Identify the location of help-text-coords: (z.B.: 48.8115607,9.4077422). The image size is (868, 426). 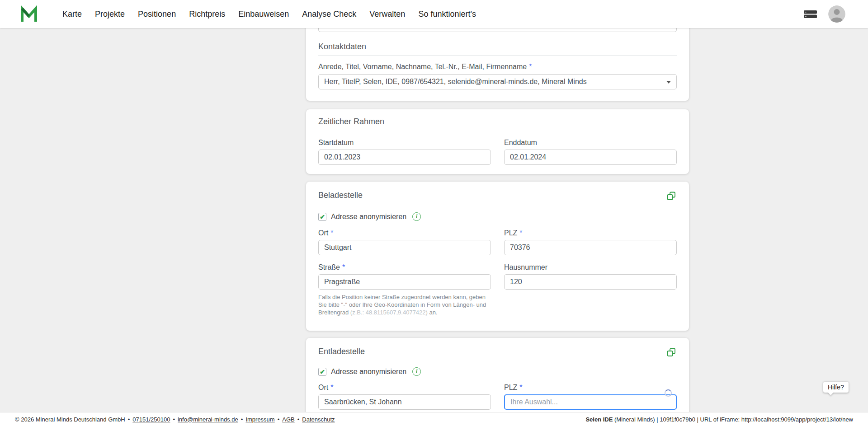
(389, 313).